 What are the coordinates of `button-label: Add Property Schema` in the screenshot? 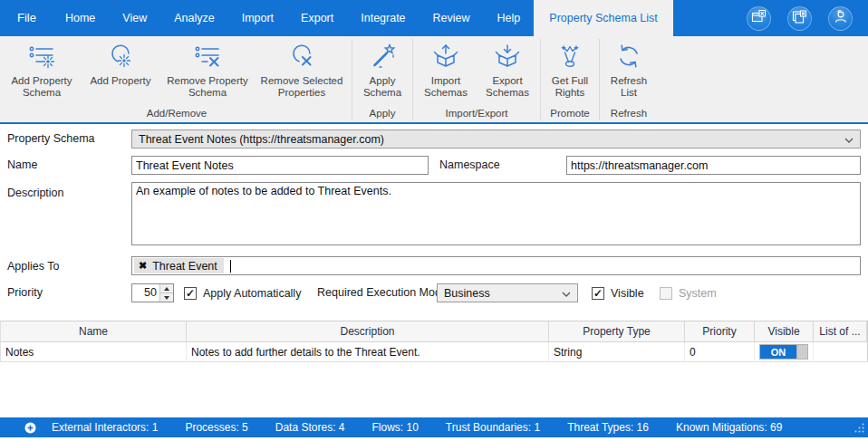 It's located at (42, 87).